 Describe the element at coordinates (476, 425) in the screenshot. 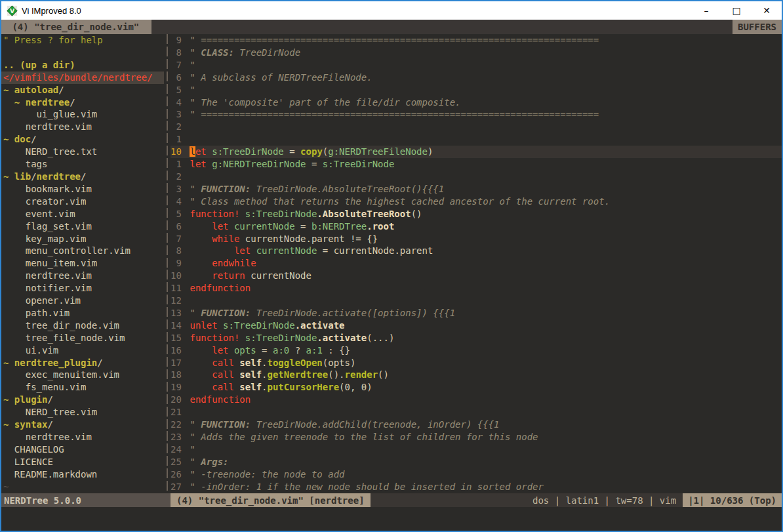

I see `code-line: 22" FUNCTION: TreeDirNode.addChild(treen…` at that location.